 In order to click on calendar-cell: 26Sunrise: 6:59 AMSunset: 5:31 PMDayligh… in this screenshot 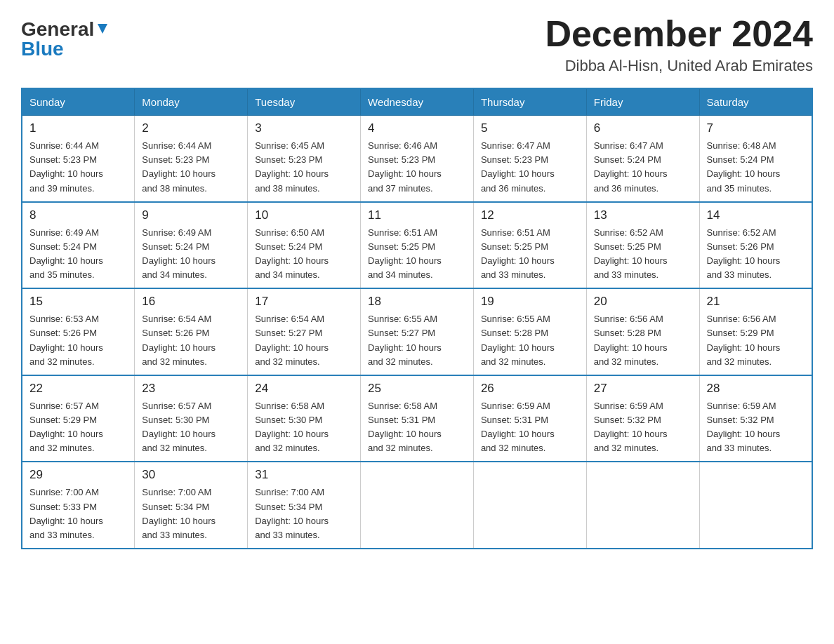, I will do `click(529, 419)`.